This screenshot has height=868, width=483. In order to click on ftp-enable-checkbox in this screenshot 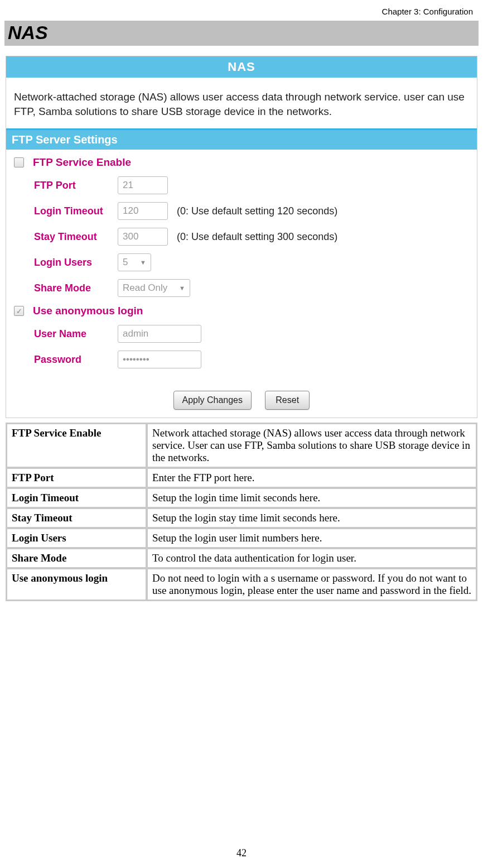, I will do `click(19, 162)`.